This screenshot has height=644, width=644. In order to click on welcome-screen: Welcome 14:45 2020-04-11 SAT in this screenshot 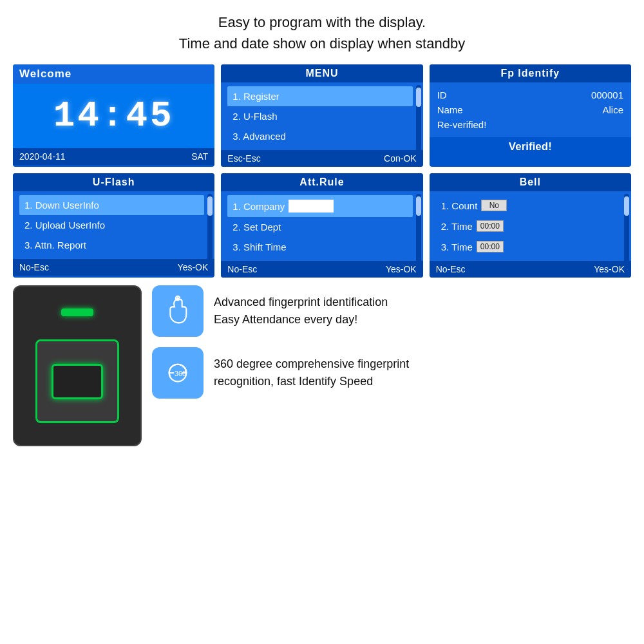, I will do `click(113, 116)`.